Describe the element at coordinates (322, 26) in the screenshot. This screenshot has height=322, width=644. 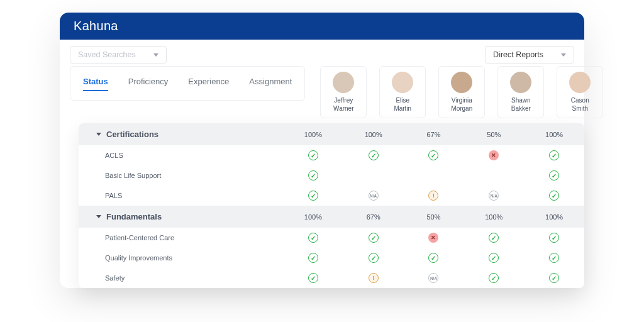
I see `brand-bar: Kahuna` at that location.